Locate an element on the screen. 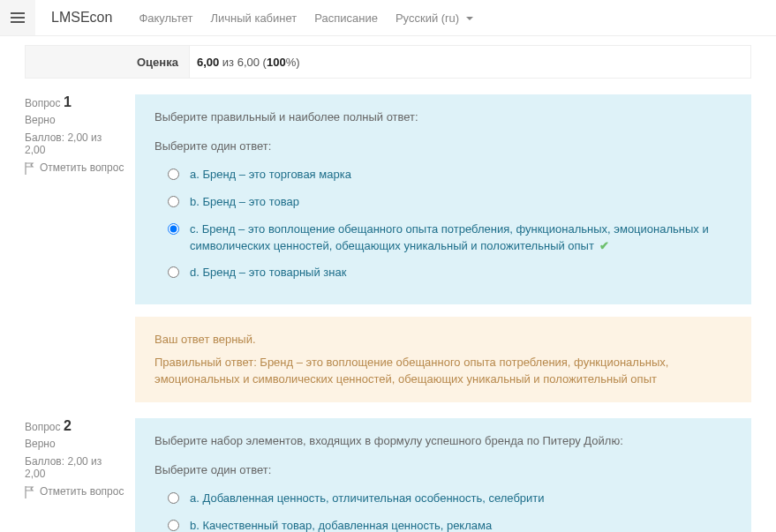 This screenshot has width=776, height=532. option-a: a. Бренд – это торговая марка is located at coordinates (443, 175).